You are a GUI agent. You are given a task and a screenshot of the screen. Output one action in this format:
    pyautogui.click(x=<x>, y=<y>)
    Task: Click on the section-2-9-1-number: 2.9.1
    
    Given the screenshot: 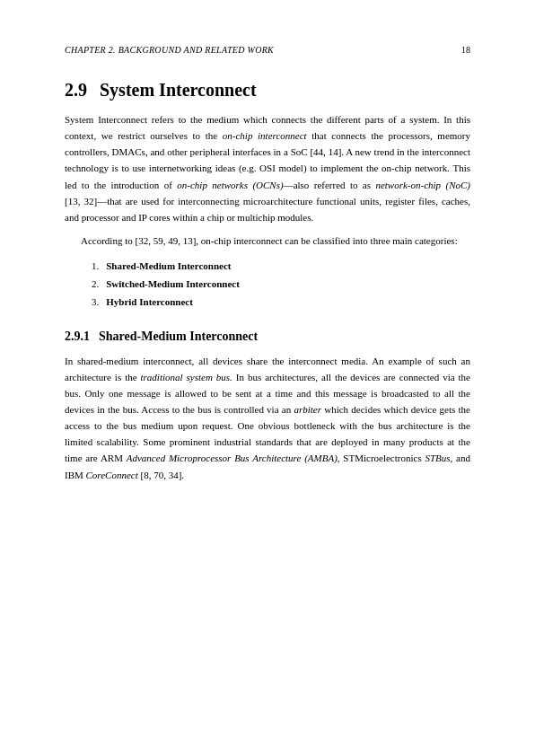 What is the action you would take?
    pyautogui.click(x=77, y=336)
    